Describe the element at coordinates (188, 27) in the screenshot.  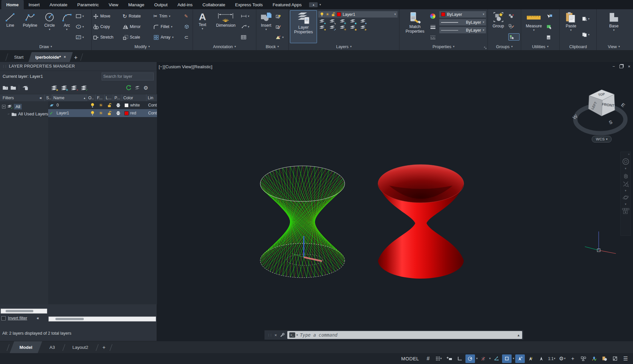
I see `explode-button` at that location.